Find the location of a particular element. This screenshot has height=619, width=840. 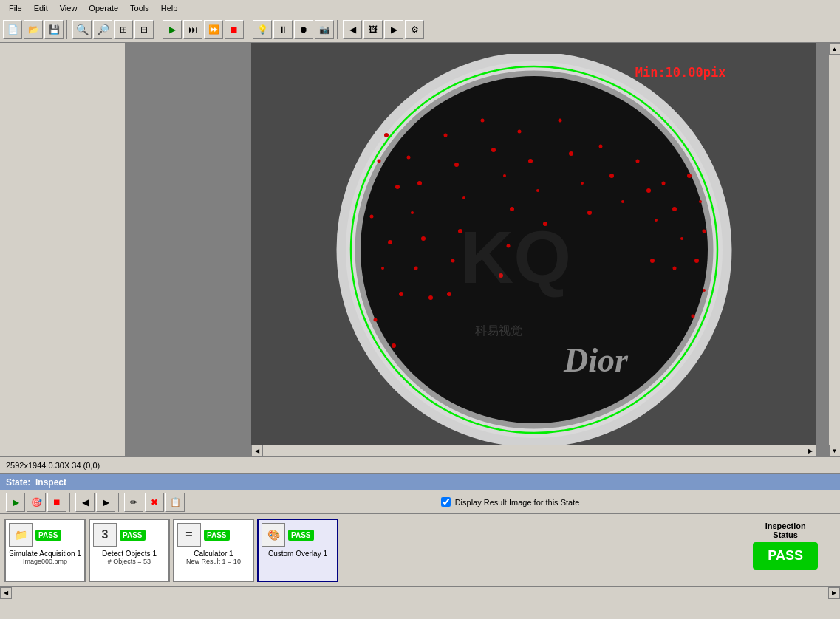

tool-card-calculator: = PASS Calculator 1 New Result 1 = 10 is located at coordinates (214, 550).